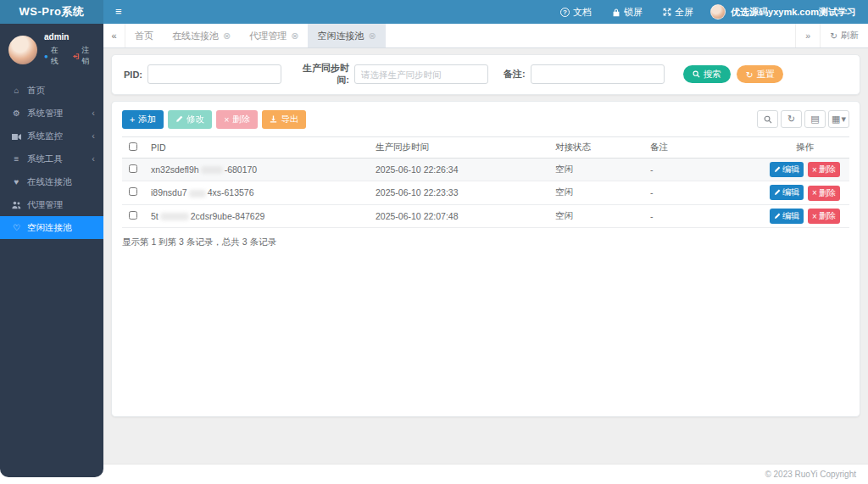 Image resolution: width=868 pixels, height=484 pixels. I want to click on table-refresh-button: ↻, so click(792, 119).